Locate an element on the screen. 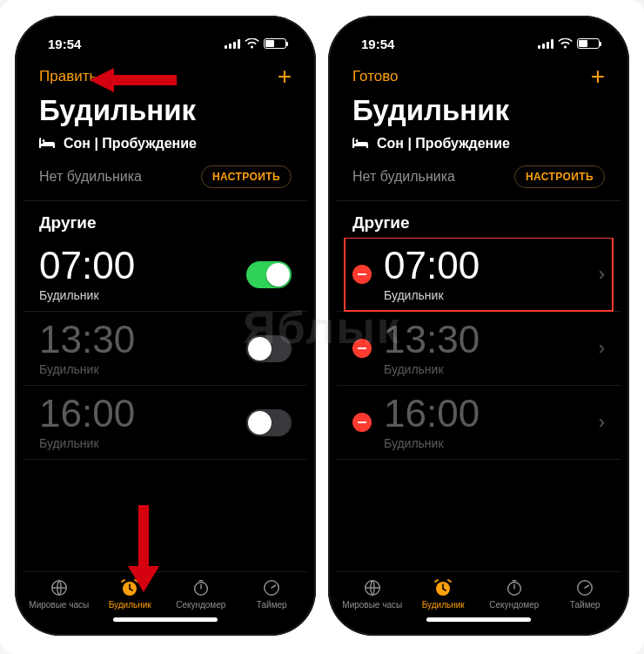 This screenshot has width=644, height=654. alarm-row: 16:00 Будильник is located at coordinates (165, 423).